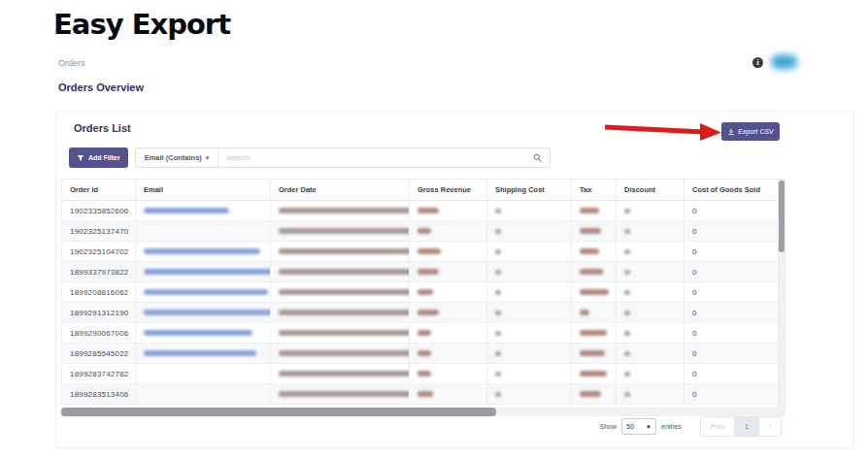 The width and height of the screenshot is (868, 459). What do you see at coordinates (649, 427) in the screenshot?
I see `chevron-down-icon: ▼` at bounding box center [649, 427].